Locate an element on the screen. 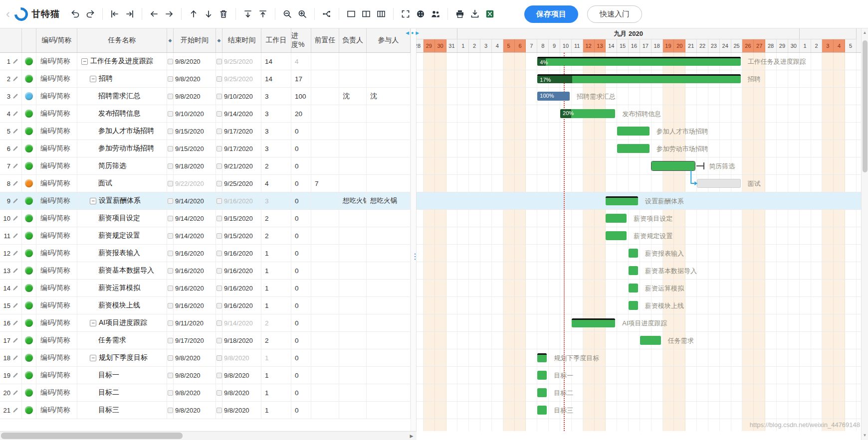 The width and height of the screenshot is (868, 440). style-icon is located at coordinates (421, 14).